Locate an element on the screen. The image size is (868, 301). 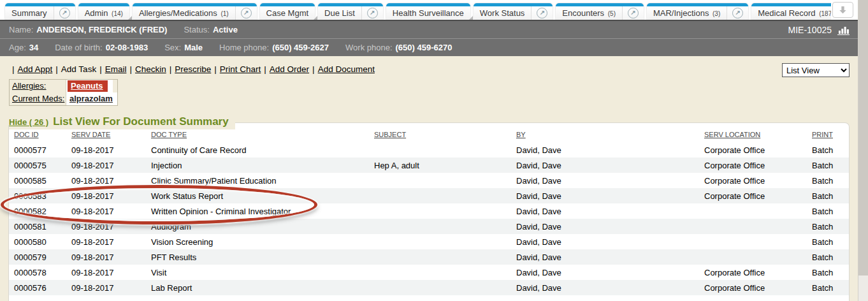
tab-work-status: Work Status↗ is located at coordinates (514, 11).